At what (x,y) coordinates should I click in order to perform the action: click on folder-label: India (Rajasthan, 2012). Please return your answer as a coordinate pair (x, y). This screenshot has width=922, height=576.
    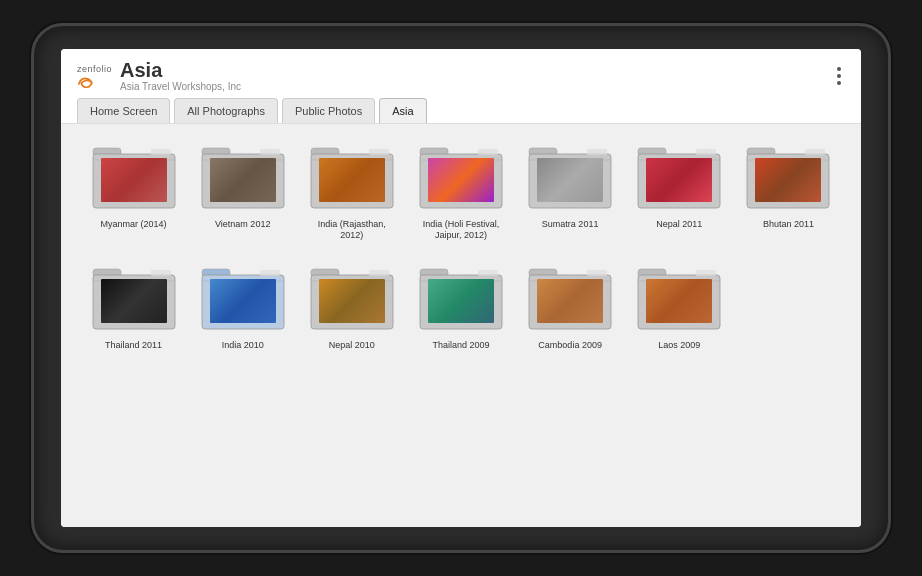
    Looking at the image, I should click on (352, 230).